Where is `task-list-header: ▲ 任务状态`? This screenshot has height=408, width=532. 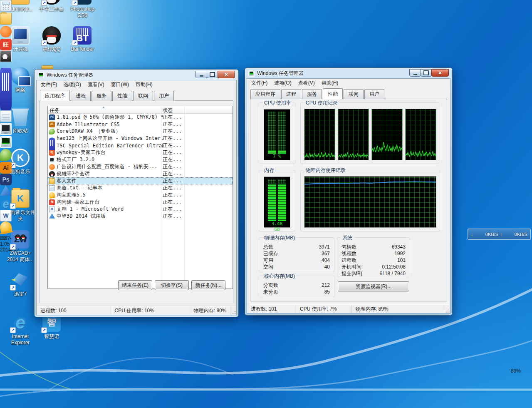
task-list-header: ▲ 任务状态 is located at coordinates (140, 110).